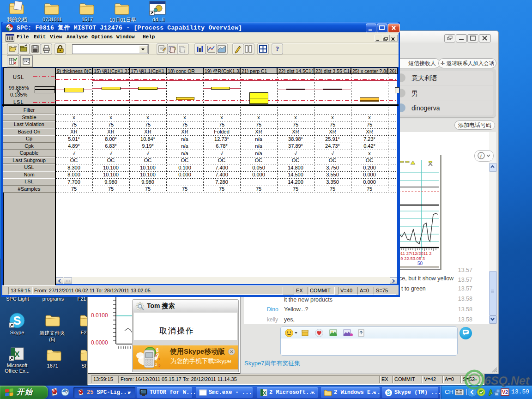  I want to click on svg-text: 19 22.53.05 3, so click(411, 259).